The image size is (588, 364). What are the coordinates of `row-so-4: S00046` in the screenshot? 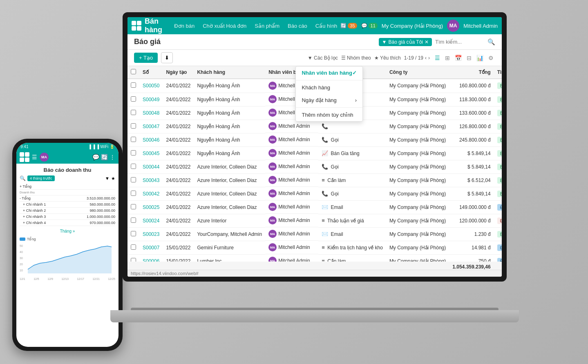 It's located at (151, 140).